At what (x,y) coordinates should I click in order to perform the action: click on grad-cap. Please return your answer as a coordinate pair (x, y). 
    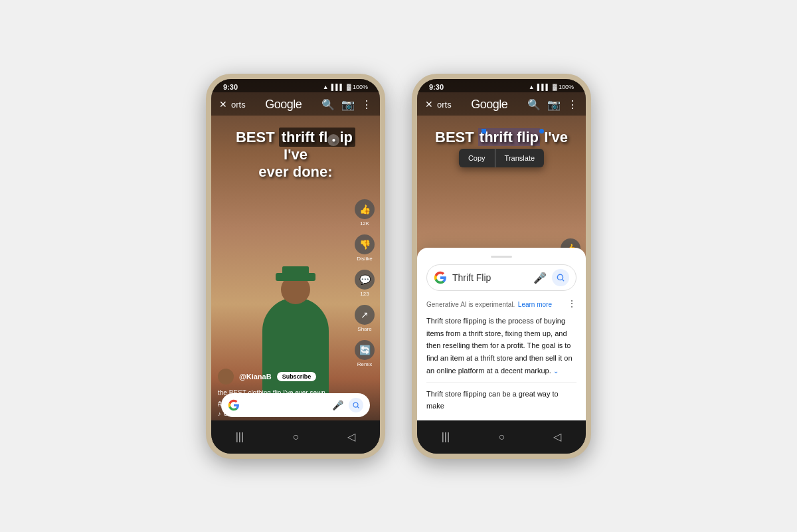
    Looking at the image, I should click on (296, 277).